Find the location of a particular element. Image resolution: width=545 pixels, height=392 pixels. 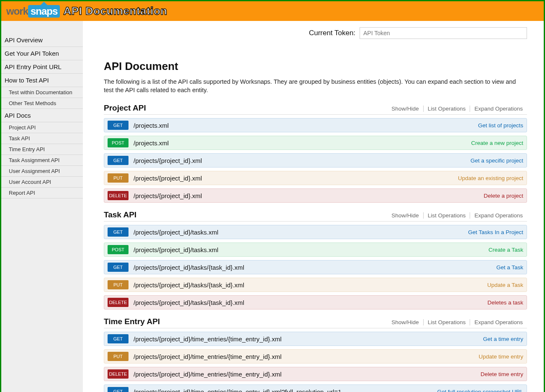

sidebar-item-task-api: Task API is located at coordinates (42, 139).